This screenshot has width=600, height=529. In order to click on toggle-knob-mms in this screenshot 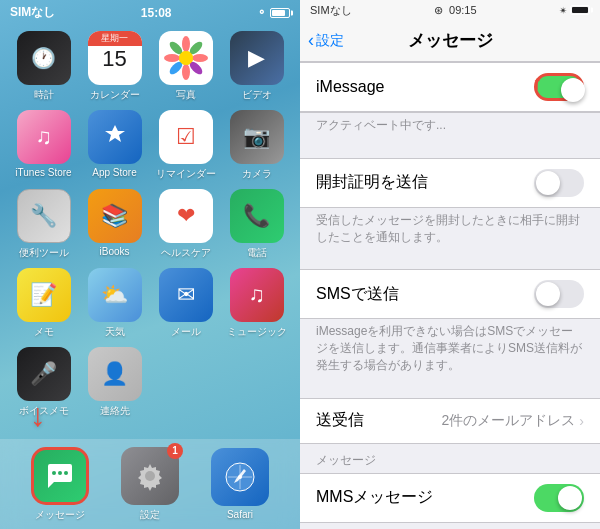, I will do `click(570, 498)`.